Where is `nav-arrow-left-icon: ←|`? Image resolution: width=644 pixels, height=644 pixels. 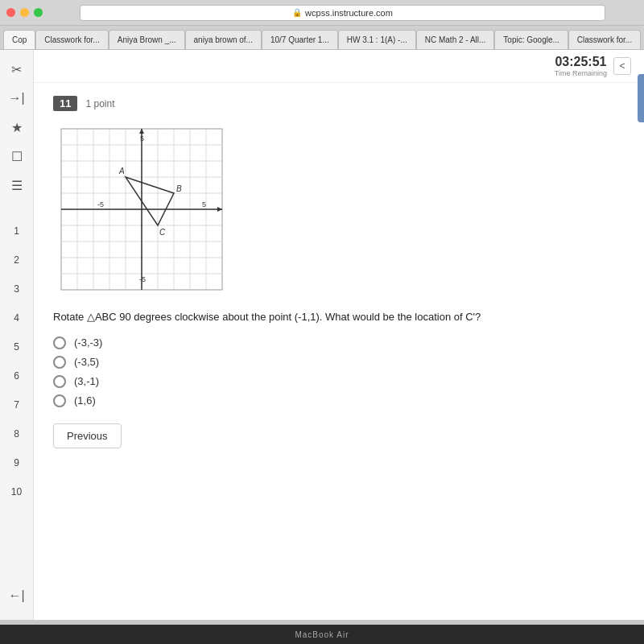 nav-arrow-left-icon: ←| is located at coordinates (17, 596).